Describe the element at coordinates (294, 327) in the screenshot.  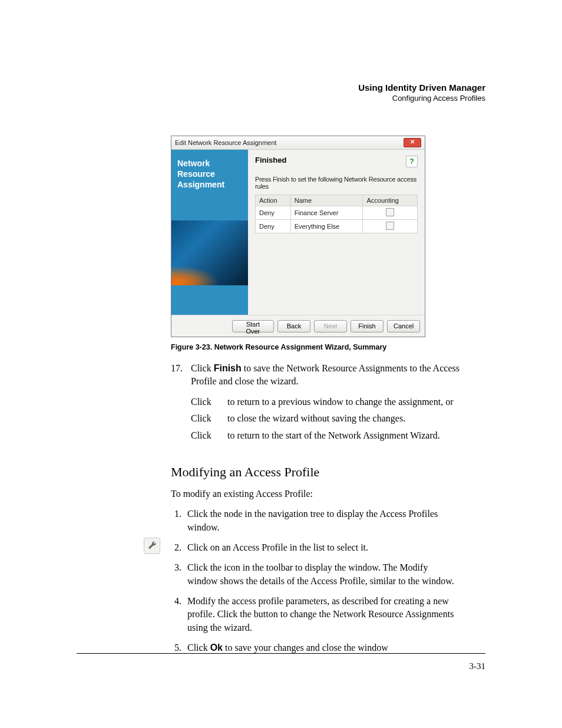
I see `back-button: Back` at that location.